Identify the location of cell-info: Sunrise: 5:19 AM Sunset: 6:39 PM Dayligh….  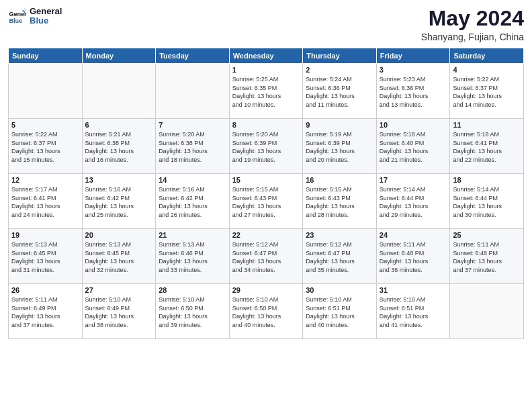
(340, 147).